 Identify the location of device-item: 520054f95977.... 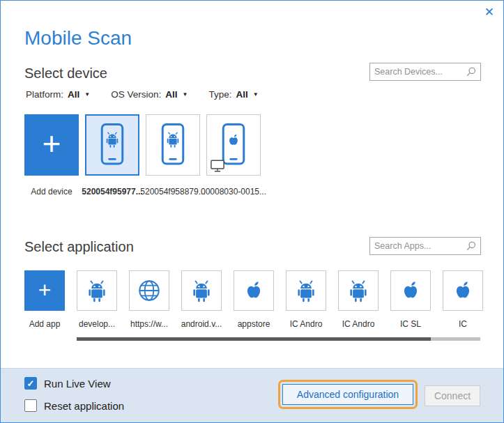
(112, 155).